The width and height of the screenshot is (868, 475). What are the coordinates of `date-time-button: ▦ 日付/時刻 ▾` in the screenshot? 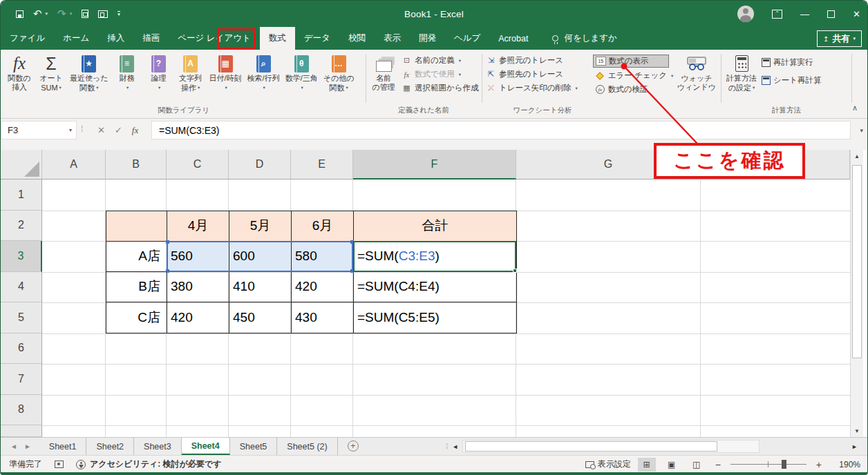 It's located at (225, 71).